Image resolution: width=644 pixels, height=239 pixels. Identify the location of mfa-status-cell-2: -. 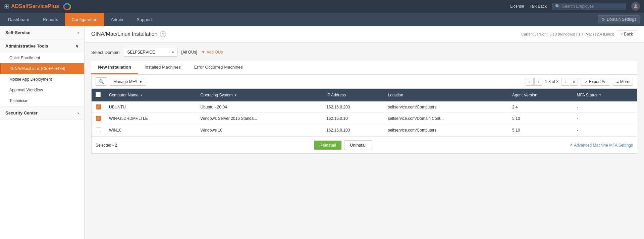
(605, 131).